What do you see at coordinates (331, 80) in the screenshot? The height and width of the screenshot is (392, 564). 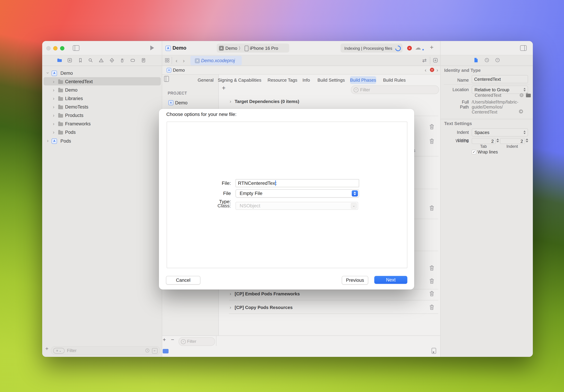 I see `tab-build-settings: Build Settings` at bounding box center [331, 80].